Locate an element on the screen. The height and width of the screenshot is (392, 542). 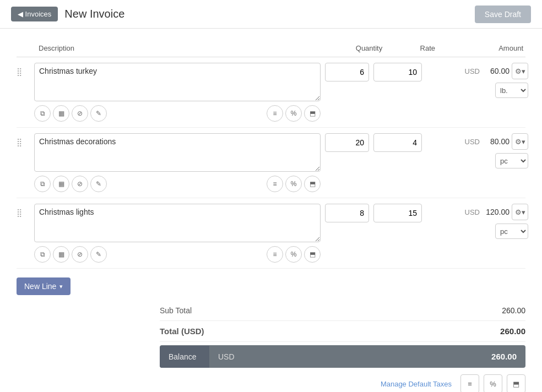
back-button: ◀ Invoices is located at coordinates (34, 14).